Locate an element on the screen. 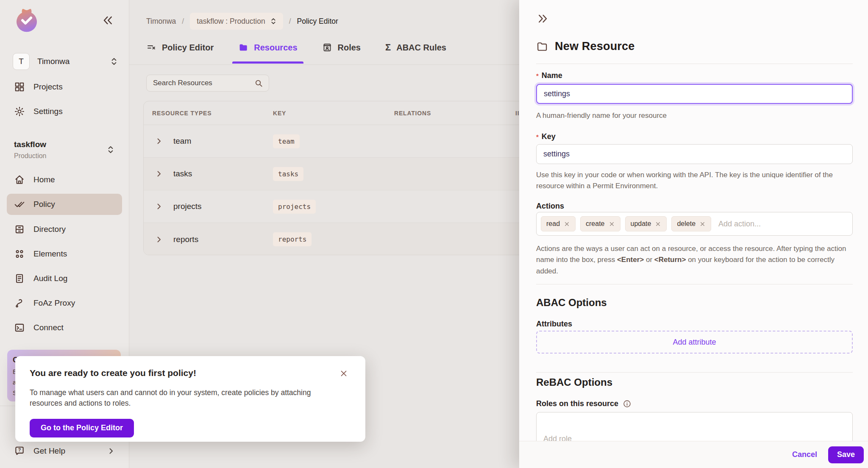 Image resolution: width=868 pixels, height=468 pixels. key-input is located at coordinates (694, 154).